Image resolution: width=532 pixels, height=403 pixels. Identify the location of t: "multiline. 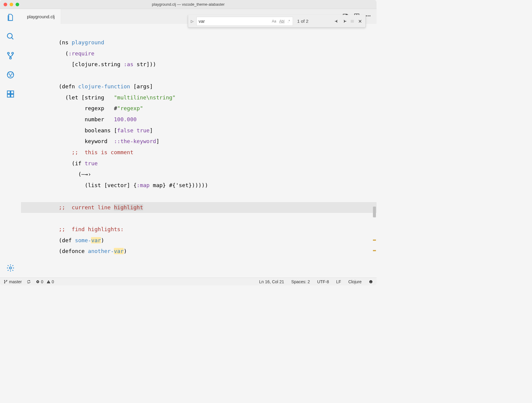
(130, 98).